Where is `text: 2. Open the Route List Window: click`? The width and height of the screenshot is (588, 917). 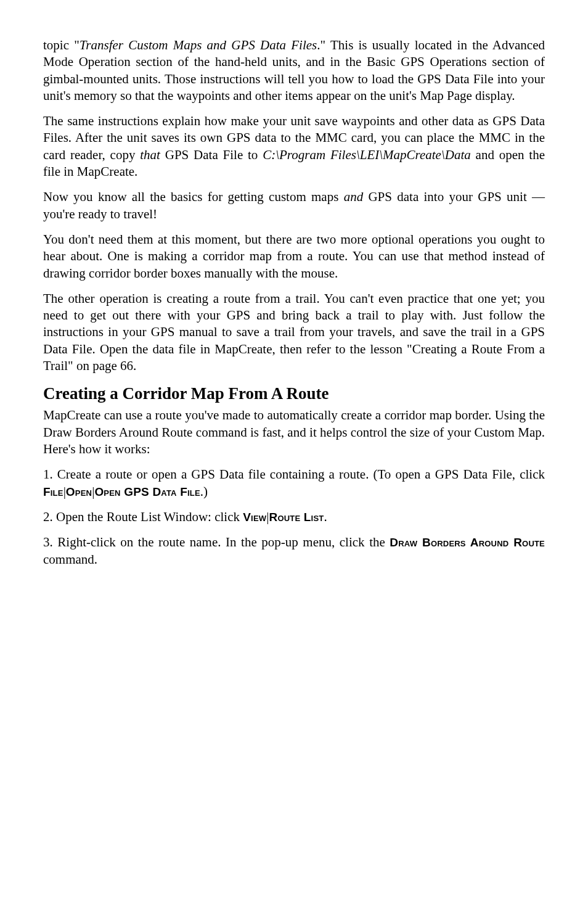 text: 2. Open the Route List Window: click is located at coordinates (143, 517).